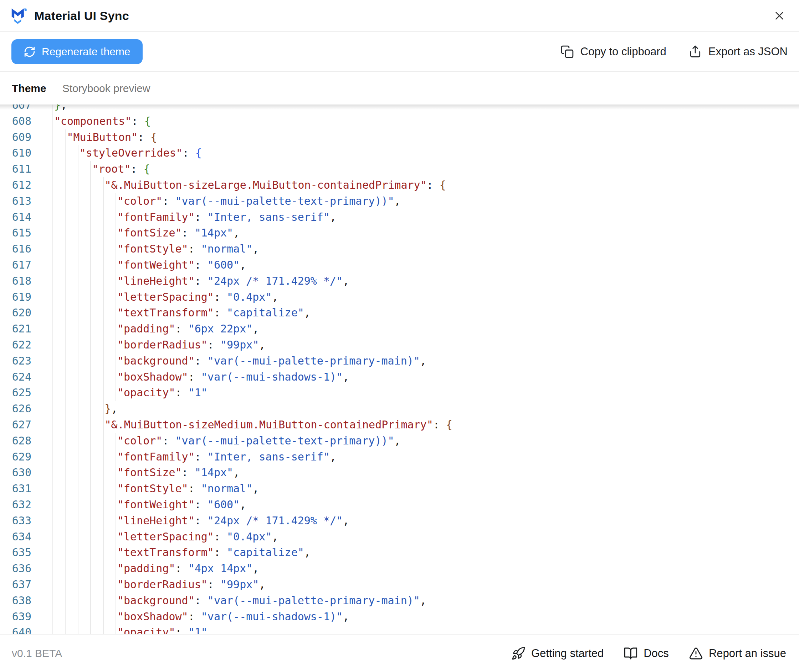 The height and width of the screenshot is (672, 799). What do you see at coordinates (696, 654) in the screenshot?
I see `warning-icon` at bounding box center [696, 654].